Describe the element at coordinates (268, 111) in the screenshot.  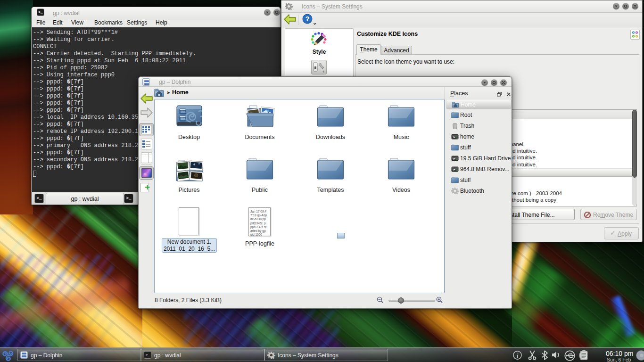
I see `svg-text: 88` at that location.